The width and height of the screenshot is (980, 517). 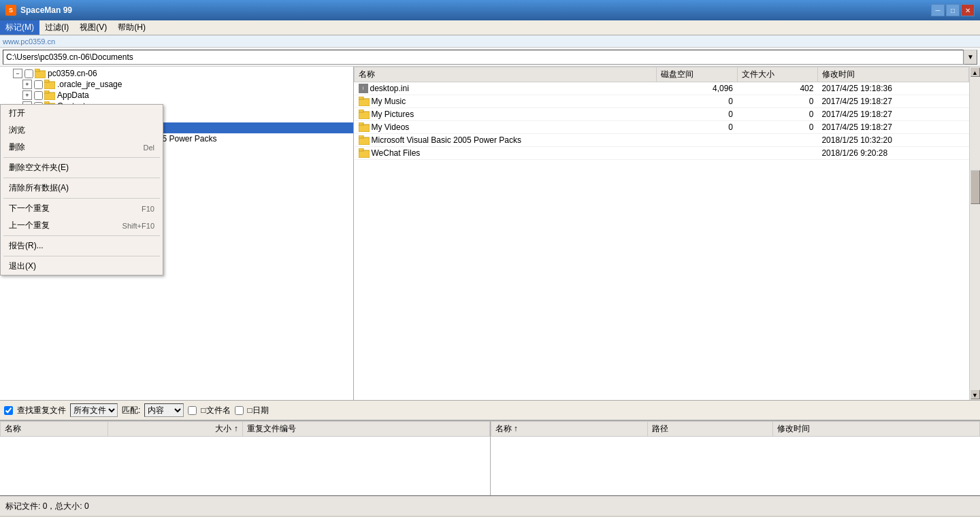 What do you see at coordinates (11, 10) in the screenshot?
I see `app-icon: S` at bounding box center [11, 10].